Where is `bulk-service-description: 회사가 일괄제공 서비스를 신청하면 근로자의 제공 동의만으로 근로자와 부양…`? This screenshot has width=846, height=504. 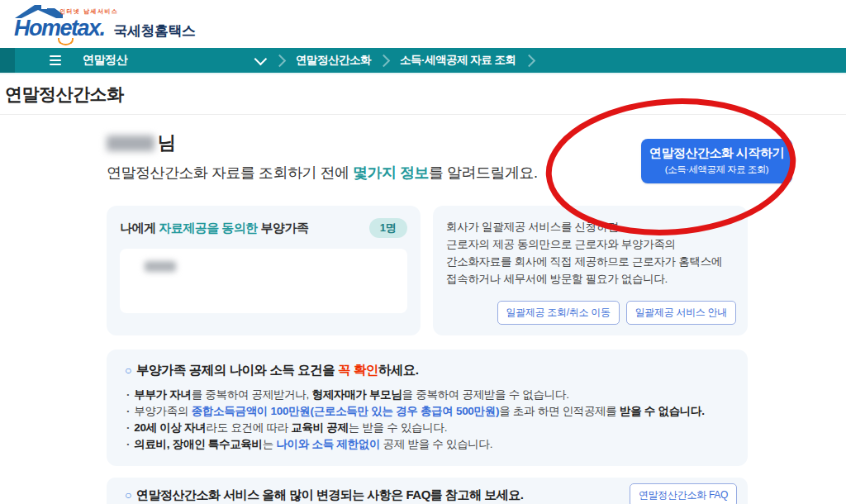
bulk-service-description: 회사가 일괄제공 서비스를 신청하면 근로자의 제공 동의만으로 근로자와 부양… is located at coordinates (590, 253).